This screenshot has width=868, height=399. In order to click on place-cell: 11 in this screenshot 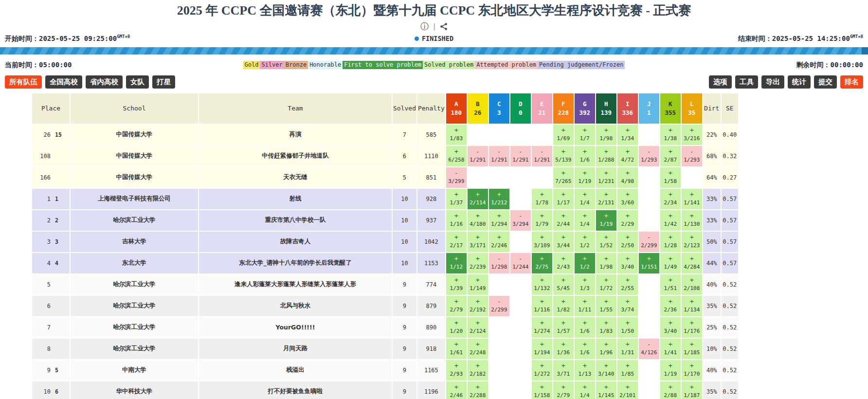, I will do `click(51, 199)`.